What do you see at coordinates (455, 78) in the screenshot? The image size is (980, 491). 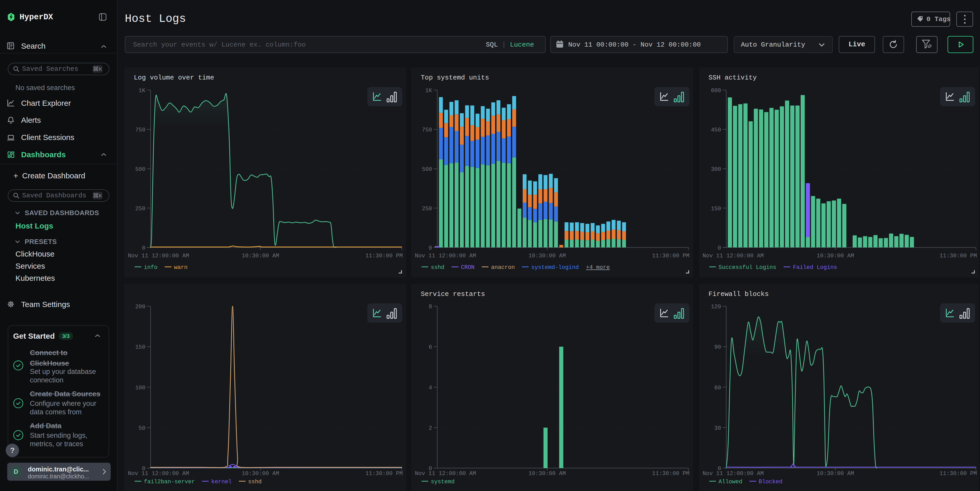 I see `svg-text: Top systemd units` at bounding box center [455, 78].